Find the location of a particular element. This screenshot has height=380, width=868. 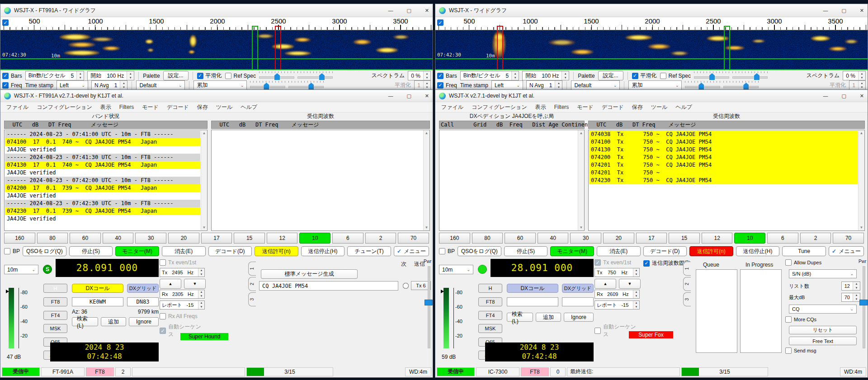

bp-checkbox: BP is located at coordinates (447, 251).